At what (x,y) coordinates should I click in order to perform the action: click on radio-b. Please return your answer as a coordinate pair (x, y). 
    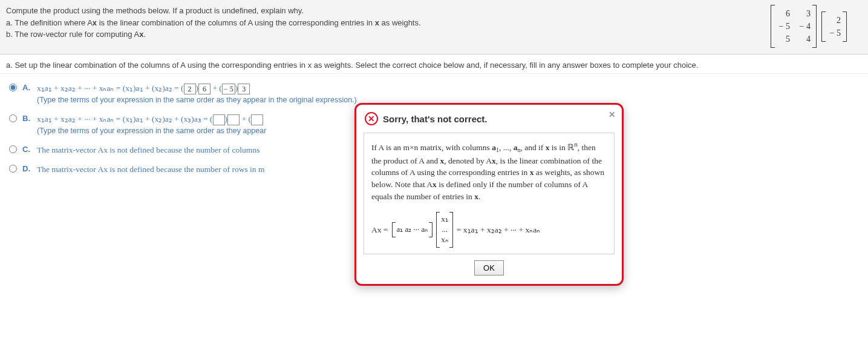
    Looking at the image, I should click on (13, 119).